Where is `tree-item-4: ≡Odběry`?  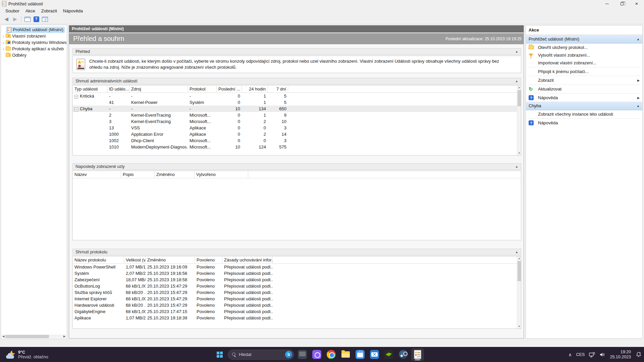 tree-item-4: ≡Odběry is located at coordinates (34, 55).